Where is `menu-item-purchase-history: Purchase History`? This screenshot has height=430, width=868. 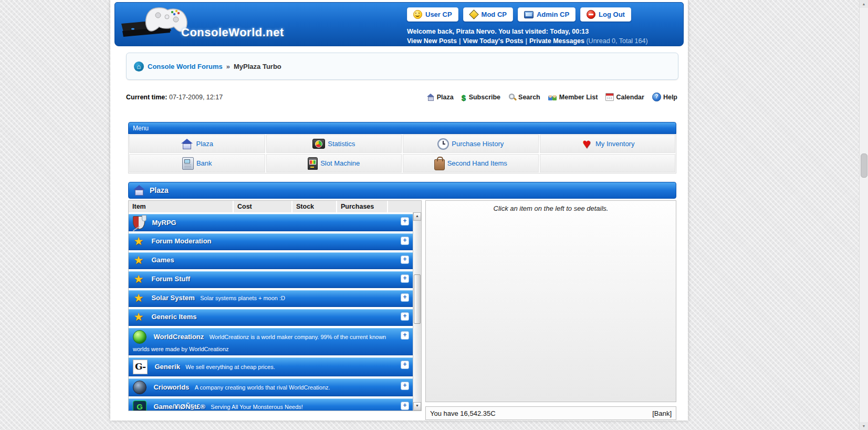 menu-item-purchase-history: Purchase History is located at coordinates (470, 144).